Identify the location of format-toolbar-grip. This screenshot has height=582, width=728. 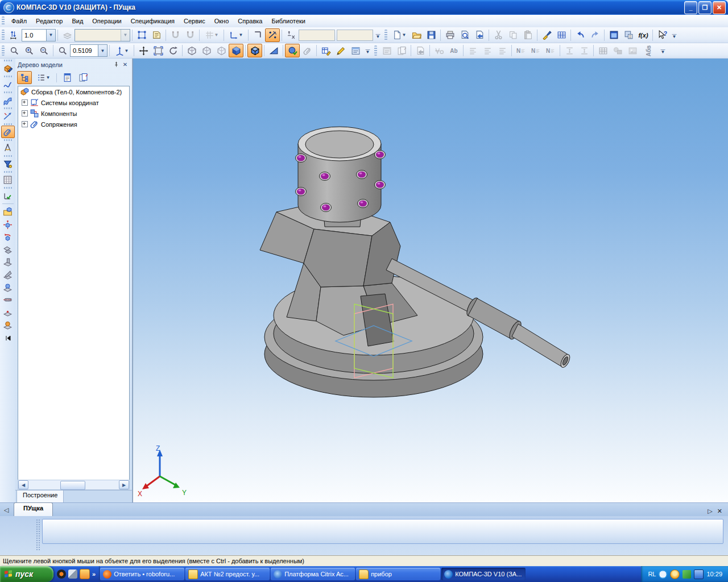
(375, 51).